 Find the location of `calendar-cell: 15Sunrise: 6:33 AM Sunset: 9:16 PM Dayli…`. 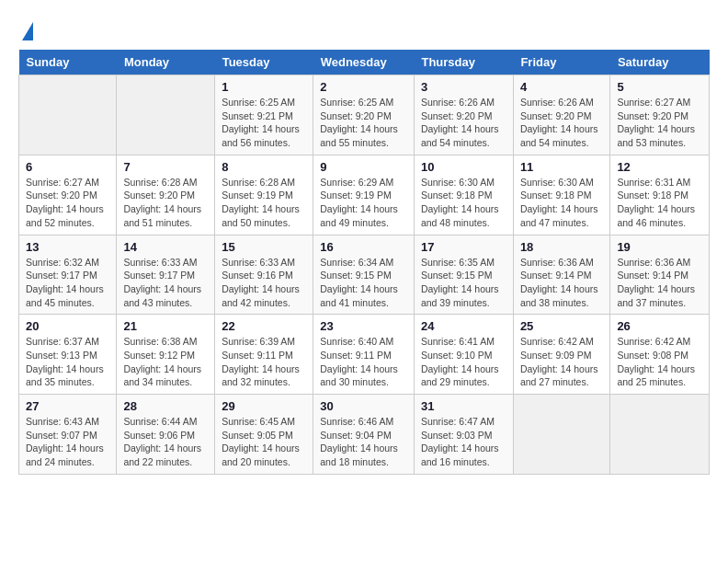

calendar-cell: 15Sunrise: 6:33 AM Sunset: 9:16 PM Dayli… is located at coordinates (265, 274).